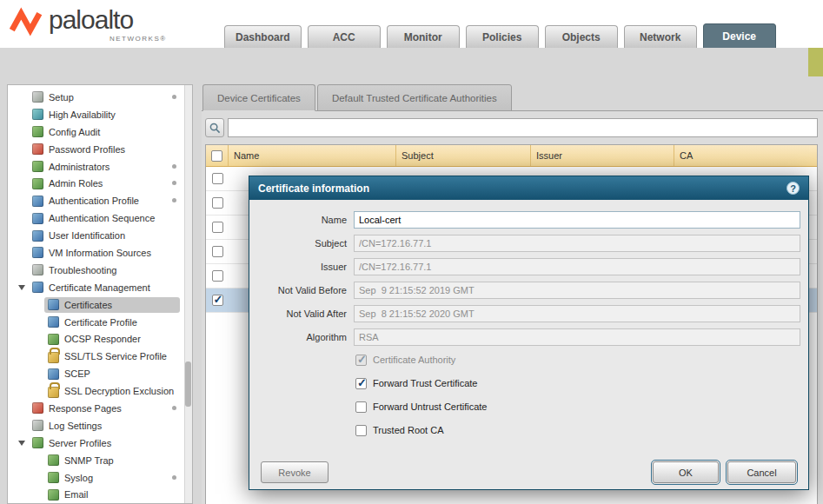 This screenshot has width=823, height=504. I want to click on dialog-header: Certificate information, so click(528, 188).